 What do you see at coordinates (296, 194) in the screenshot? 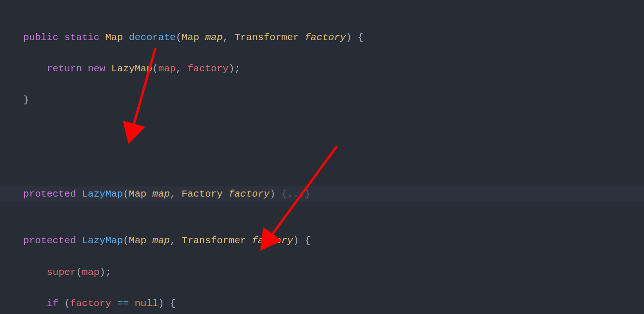
I see `code-fold-indicator: {...}` at bounding box center [296, 194].